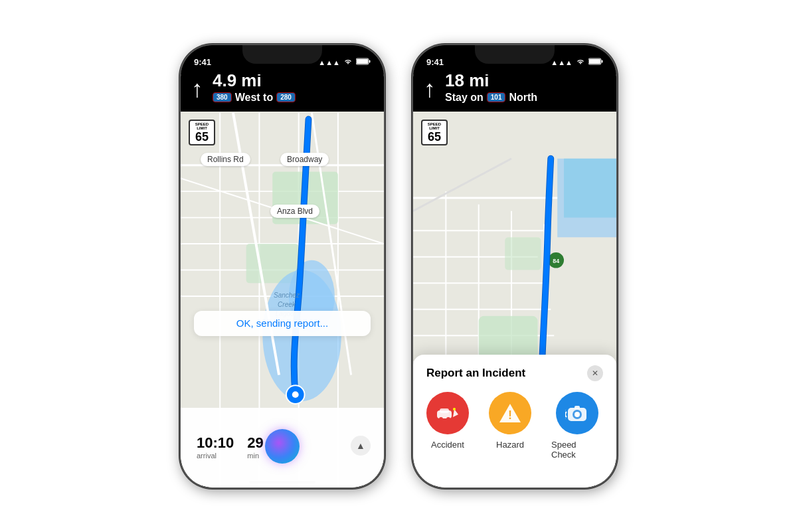  Describe the element at coordinates (515, 426) in the screenshot. I see `incident-buttons: Accident ! Hazard` at that location.